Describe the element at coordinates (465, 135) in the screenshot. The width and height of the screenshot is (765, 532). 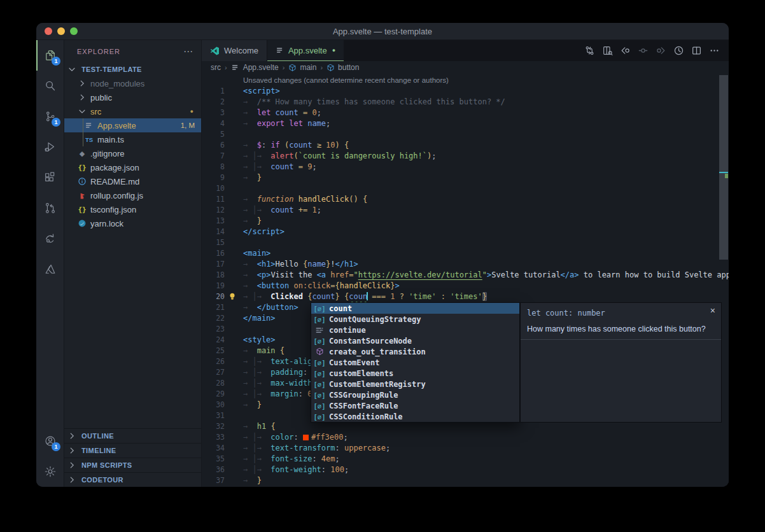
I see `code-line: 5` at that location.